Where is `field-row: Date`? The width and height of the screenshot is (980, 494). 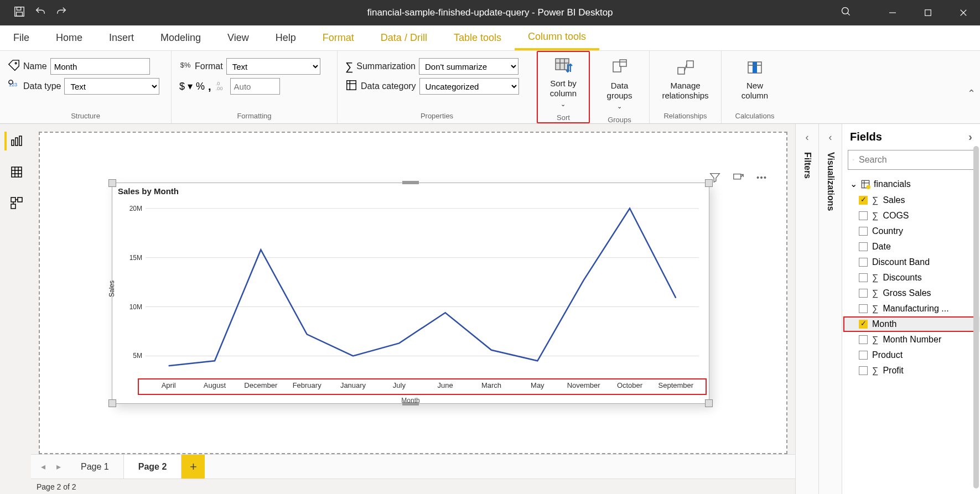
field-row: Date is located at coordinates (911, 247).